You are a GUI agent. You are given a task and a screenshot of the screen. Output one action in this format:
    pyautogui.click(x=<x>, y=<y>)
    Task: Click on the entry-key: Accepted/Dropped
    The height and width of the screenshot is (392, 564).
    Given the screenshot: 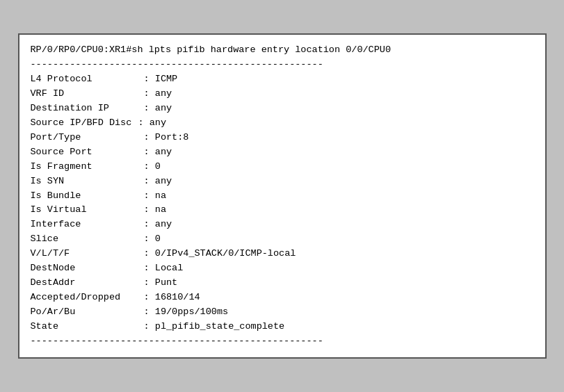 What is the action you would take?
    pyautogui.click(x=85, y=297)
    